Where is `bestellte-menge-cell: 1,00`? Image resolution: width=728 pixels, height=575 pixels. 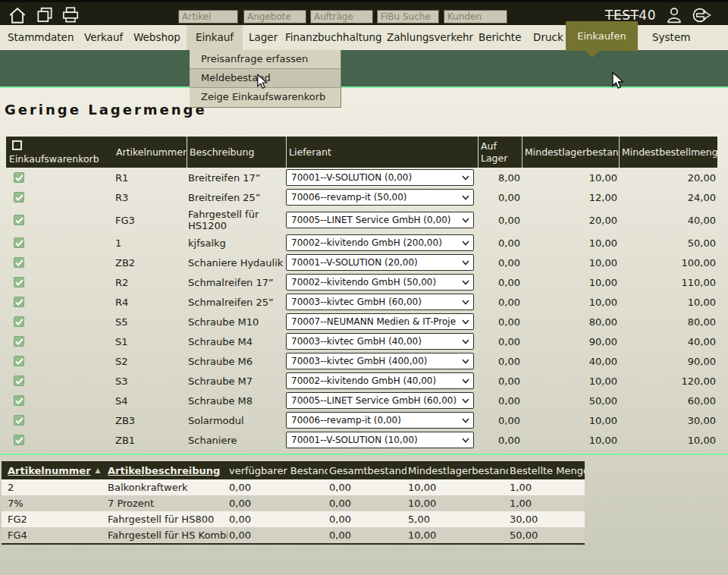 bestellte-menge-cell: 1,00 is located at coordinates (546, 487).